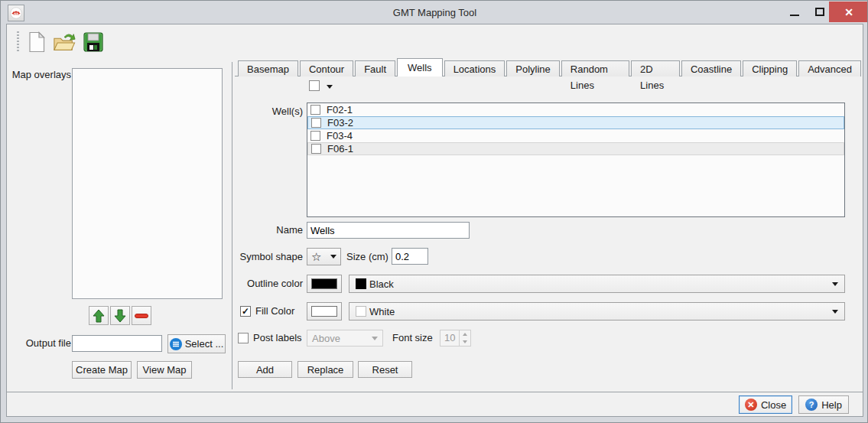  I want to click on fill-color-value: White, so click(382, 312).